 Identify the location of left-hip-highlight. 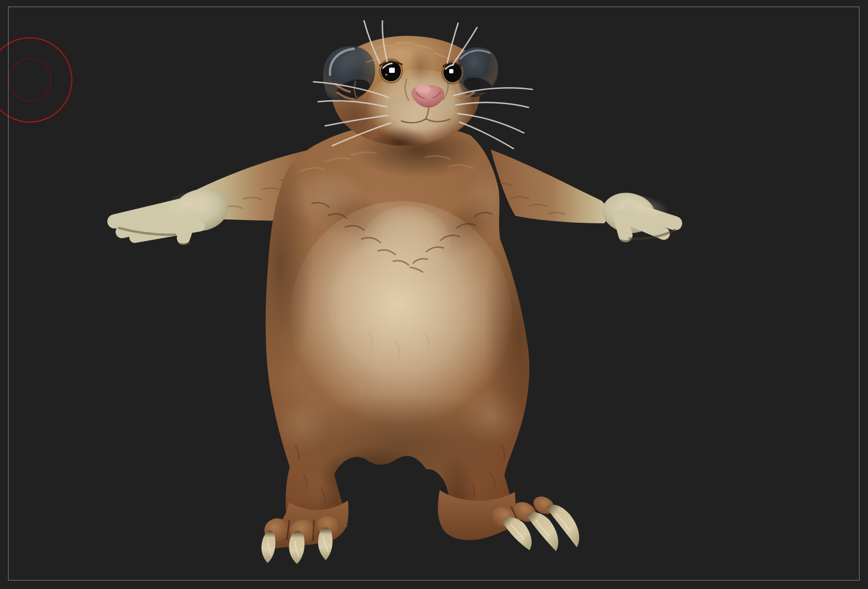
(303, 426).